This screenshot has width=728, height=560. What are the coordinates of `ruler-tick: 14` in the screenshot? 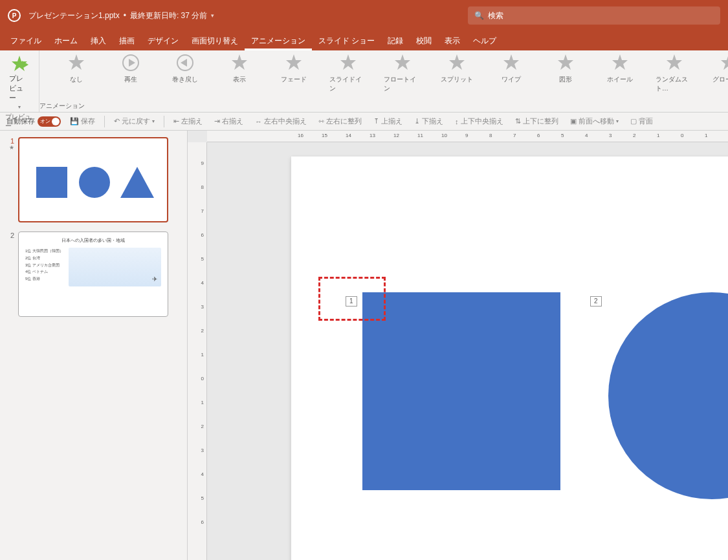 It's located at (348, 136).